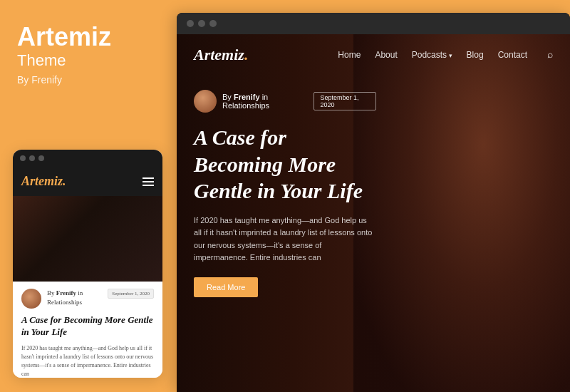 The height and width of the screenshot is (392, 570). I want to click on mobile-logo: Artemiz., so click(44, 181).